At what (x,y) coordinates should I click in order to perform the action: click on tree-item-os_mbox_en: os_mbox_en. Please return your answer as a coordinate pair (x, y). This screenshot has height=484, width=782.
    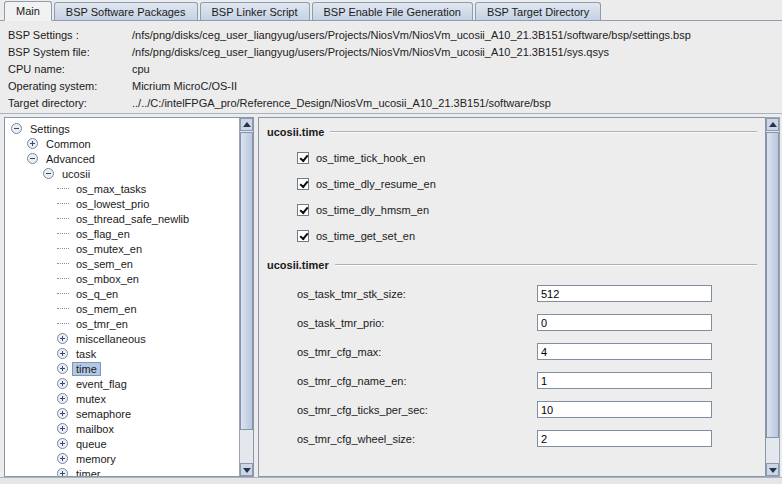
    Looking at the image, I should click on (122, 278).